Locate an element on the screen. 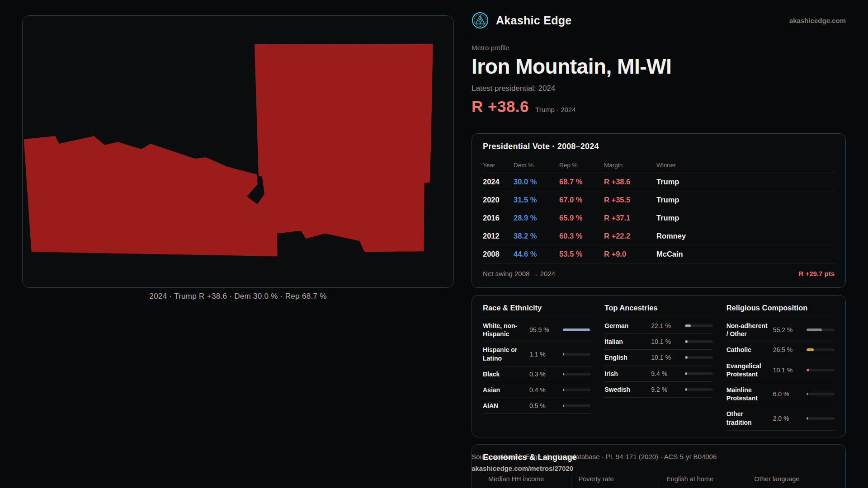 Image resolution: width=868 pixels, height=488 pixels. stat-label: Poverty rate is located at coordinates (619, 479).